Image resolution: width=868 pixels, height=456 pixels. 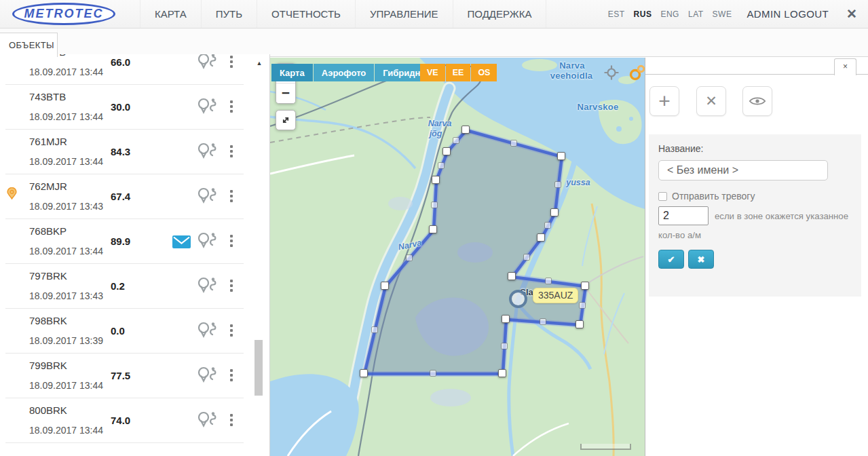 What do you see at coordinates (259, 368) in the screenshot?
I see `list-scrollbar-thumb` at bounding box center [259, 368].